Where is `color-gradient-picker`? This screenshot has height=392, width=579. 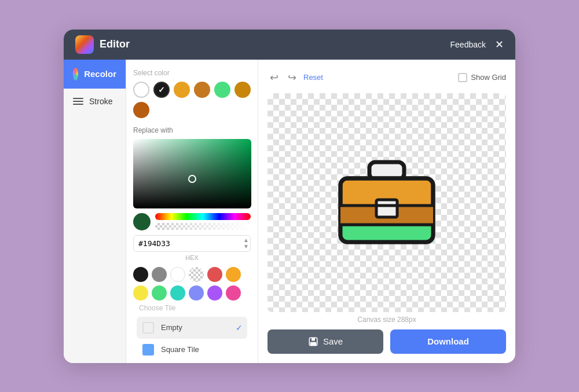 color-gradient-picker is located at coordinates (192, 174).